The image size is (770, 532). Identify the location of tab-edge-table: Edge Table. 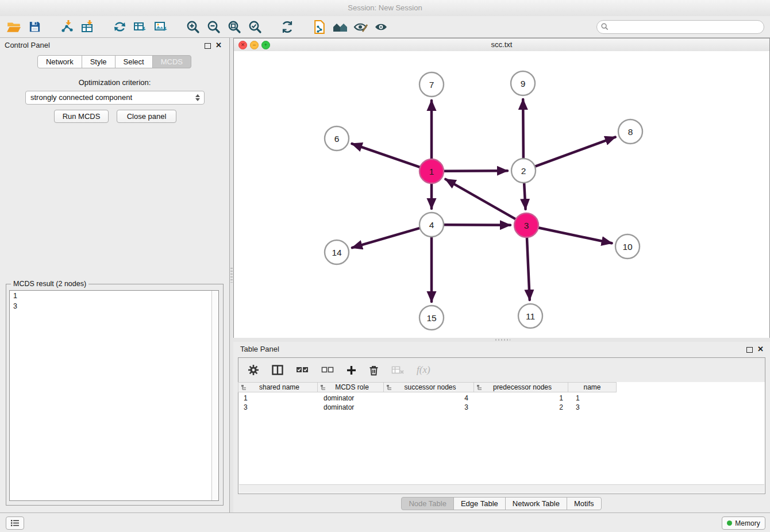
(479, 503).